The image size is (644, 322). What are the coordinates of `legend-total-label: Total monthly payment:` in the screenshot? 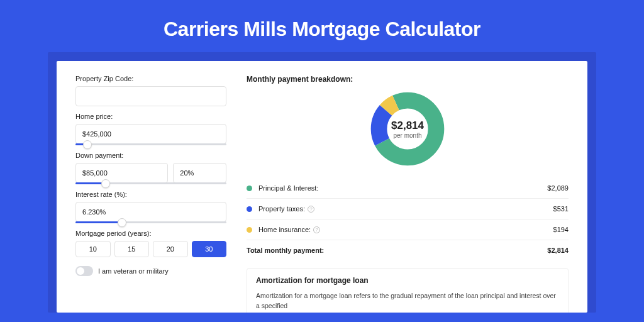 It's located at (397, 250).